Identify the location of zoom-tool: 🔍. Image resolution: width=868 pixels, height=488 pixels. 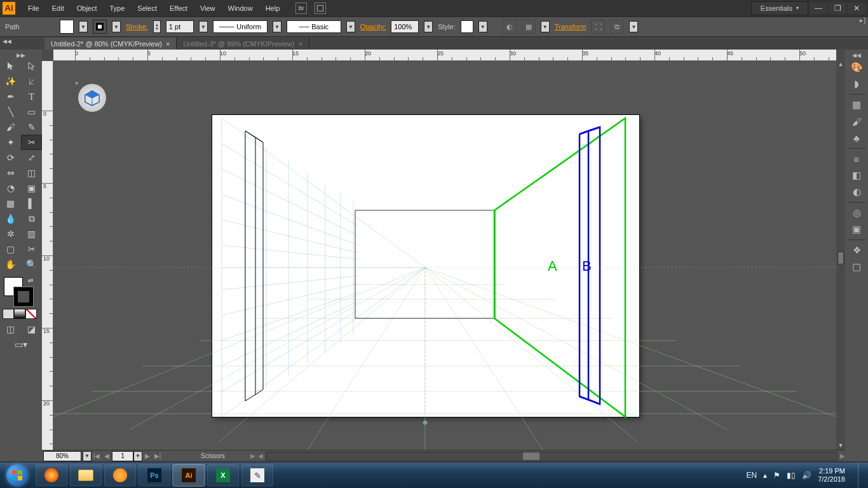
(32, 264).